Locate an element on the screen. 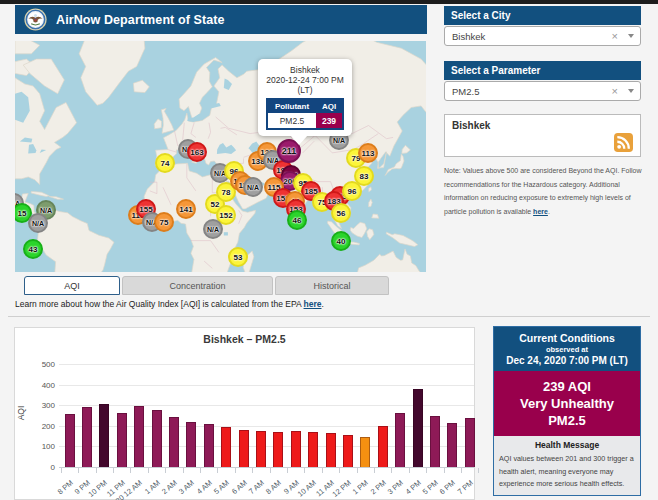 The width and height of the screenshot is (658, 500). city-clear-icon: × is located at coordinates (615, 36).